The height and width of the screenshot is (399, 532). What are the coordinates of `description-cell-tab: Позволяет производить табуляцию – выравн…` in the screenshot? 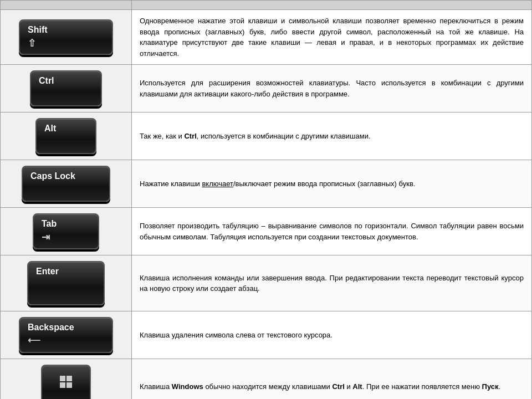 It's located at (332, 232).